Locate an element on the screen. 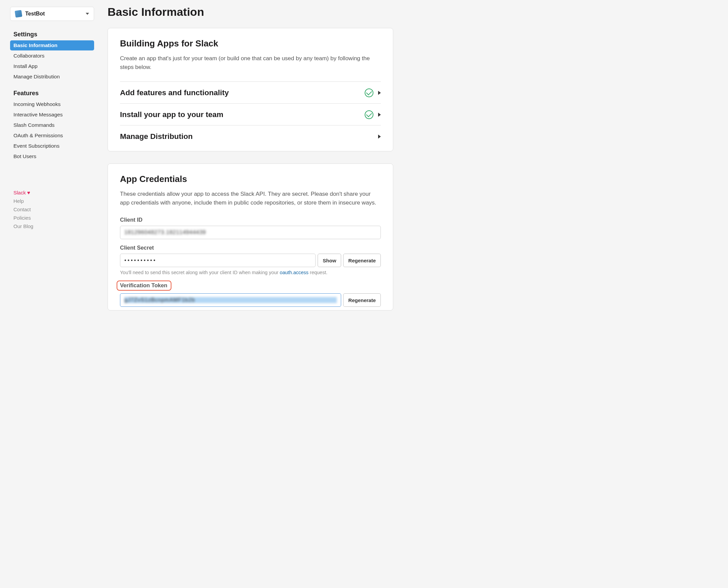  sidebar-item-slash-commands: Slash Commands is located at coordinates (52, 125).